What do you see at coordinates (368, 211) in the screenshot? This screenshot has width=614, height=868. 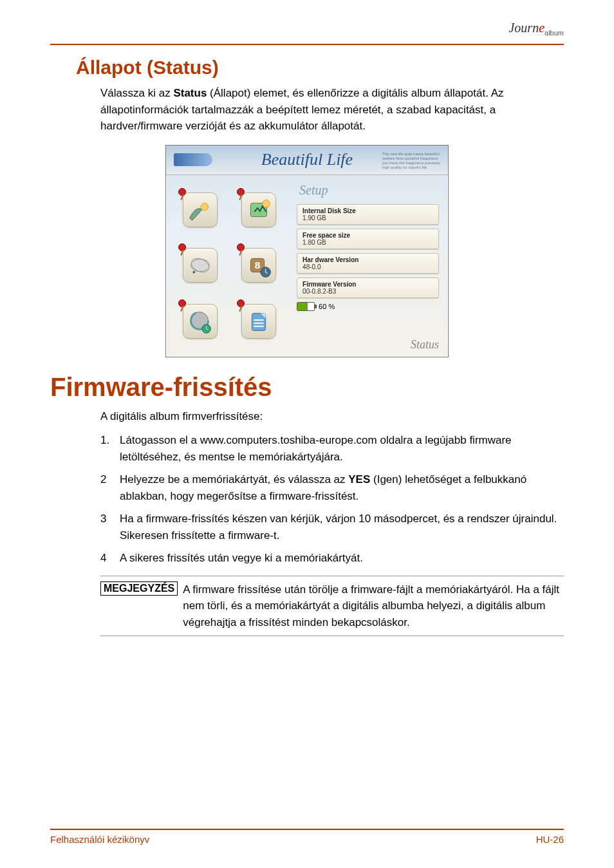 I see `info-label: Internal Disk Size` at bounding box center [368, 211].